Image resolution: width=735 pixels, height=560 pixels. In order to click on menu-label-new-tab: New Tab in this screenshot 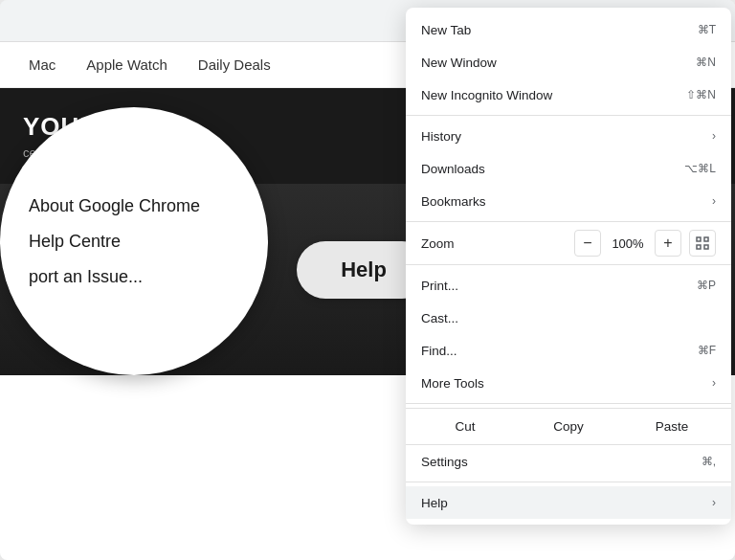, I will do `click(446, 31)`.